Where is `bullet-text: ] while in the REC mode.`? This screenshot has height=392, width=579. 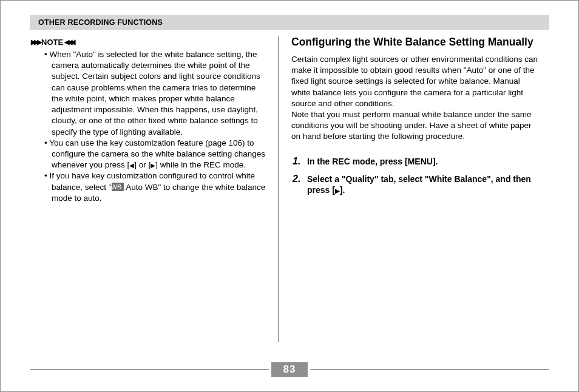 bullet-text: ] while in the REC mode. is located at coordinates (200, 165).